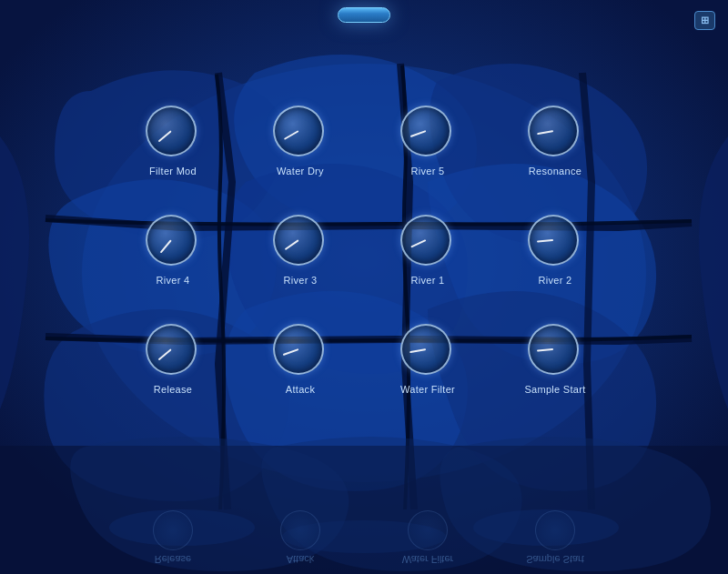 The height and width of the screenshot is (574, 728). What do you see at coordinates (704, 20) in the screenshot?
I see `uvi-logo: ⊞` at bounding box center [704, 20].